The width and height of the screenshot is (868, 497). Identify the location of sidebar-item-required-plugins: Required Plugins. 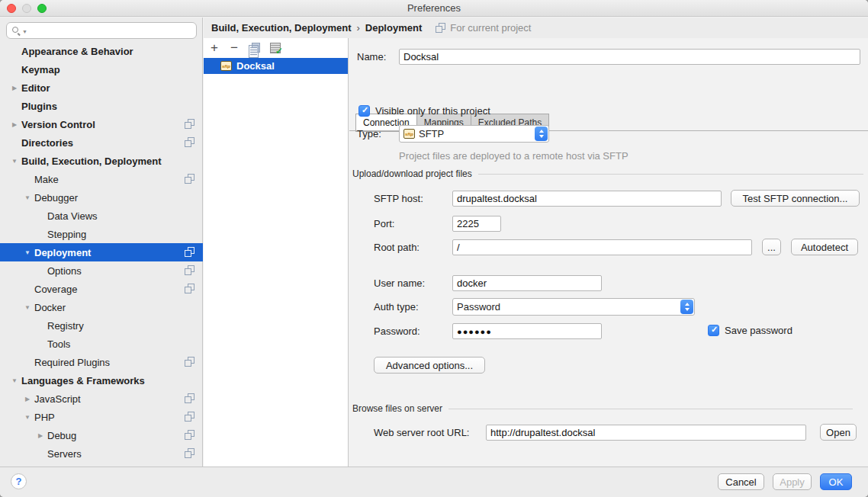
(101, 362).